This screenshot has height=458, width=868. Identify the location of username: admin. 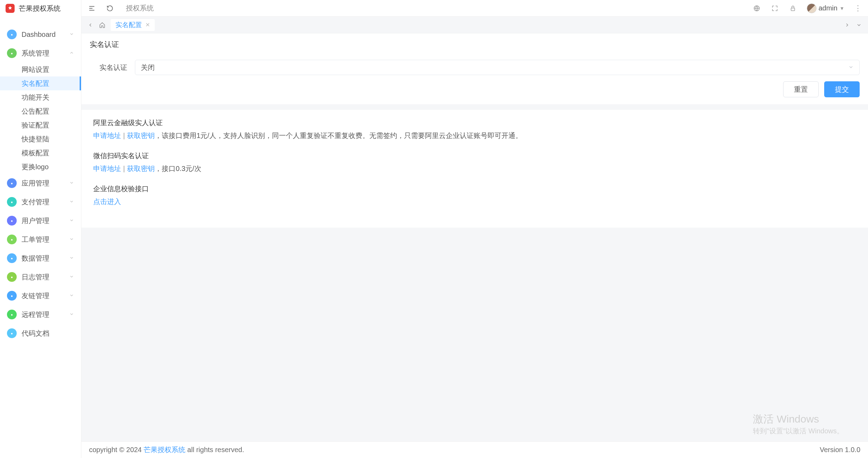
(828, 8).